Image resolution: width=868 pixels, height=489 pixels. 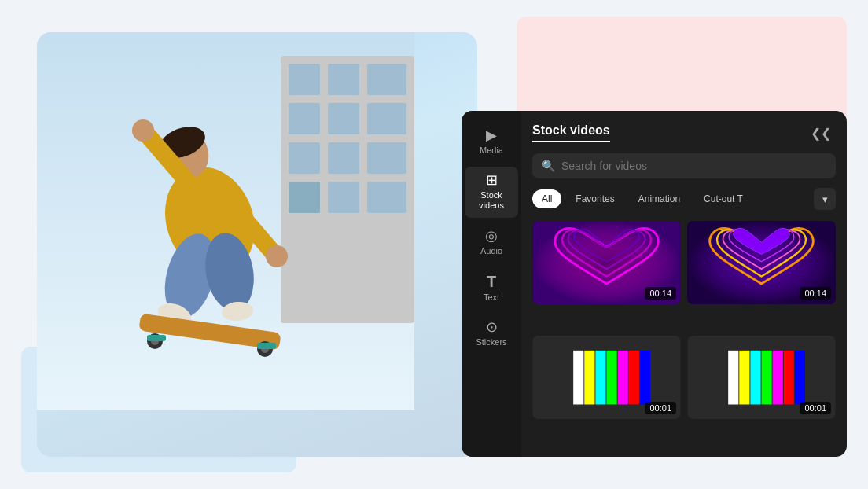 What do you see at coordinates (815, 293) in the screenshot?
I see `video-duration-heart2: 00:14` at bounding box center [815, 293].